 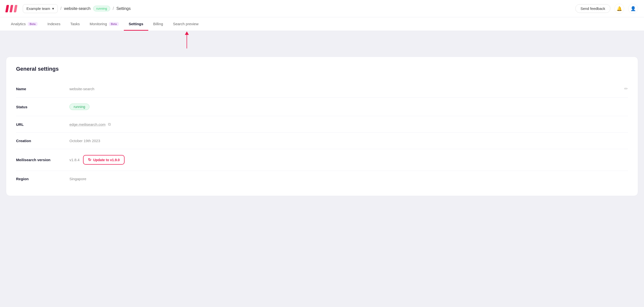 I want to click on notifications-button: 🔔, so click(x=619, y=8).